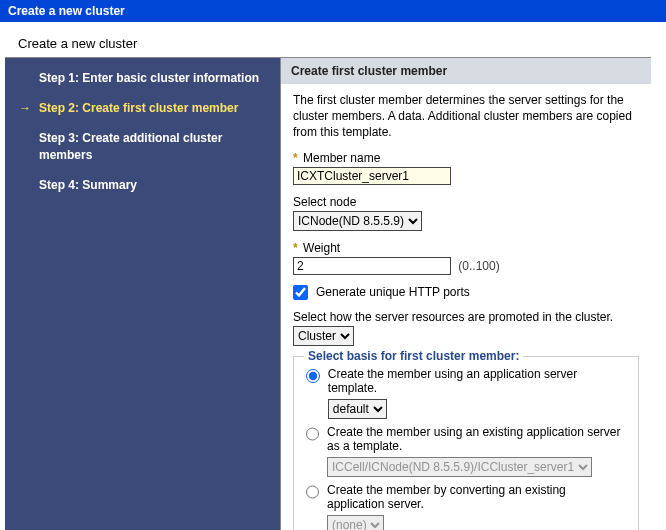 This screenshot has width=666, height=530. Describe the element at coordinates (414, 356) in the screenshot. I see `basis-title: Select basis for first cluster member:` at that location.